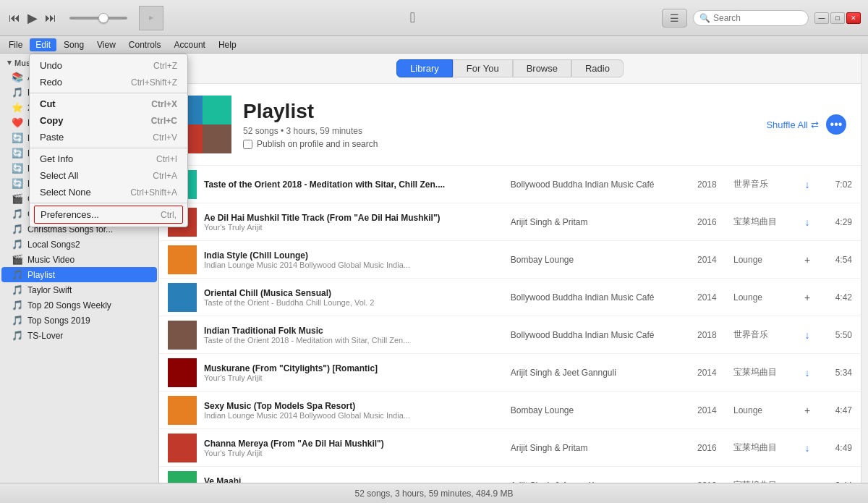 The width and height of the screenshot is (868, 503). I want to click on publish-label: Publish on profile and in search, so click(317, 144).